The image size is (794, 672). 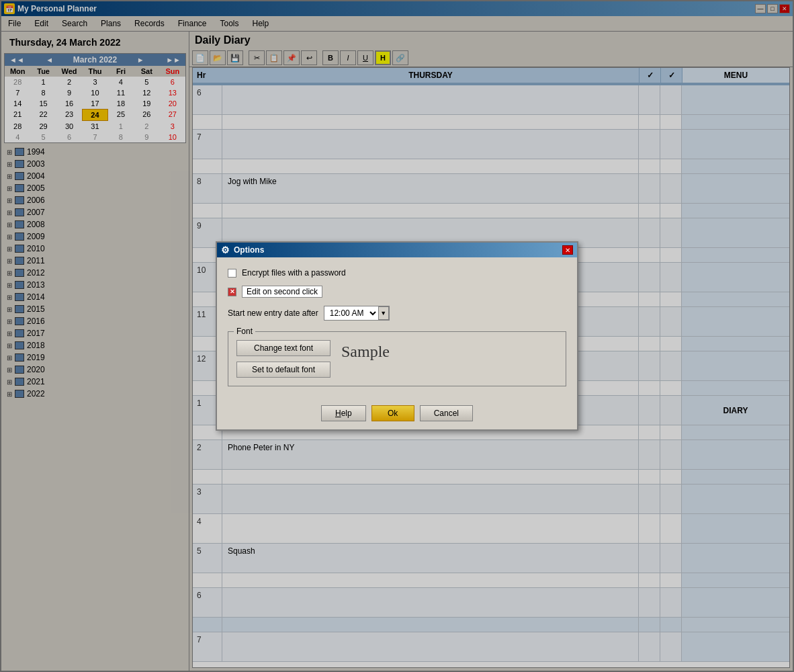 I want to click on edit-second-click-checkbox: ✕, so click(x=232, y=292).